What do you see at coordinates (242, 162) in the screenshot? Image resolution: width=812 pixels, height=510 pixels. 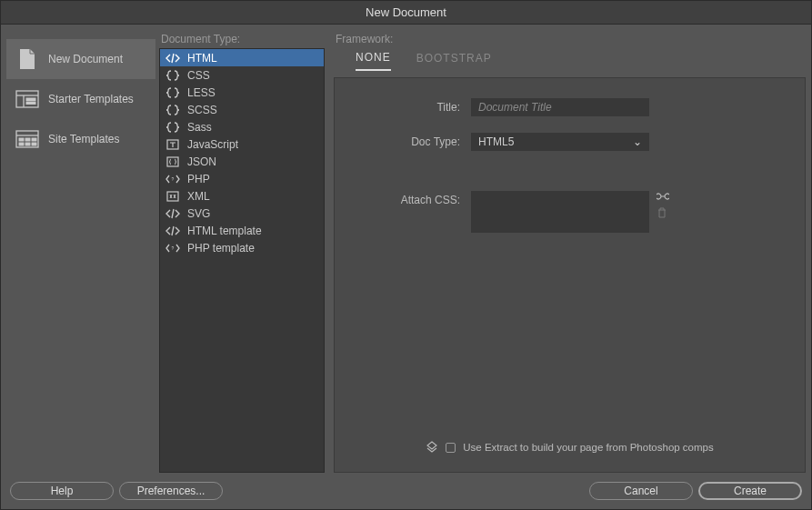 I see `doctype-item-json: JSON` at bounding box center [242, 162].